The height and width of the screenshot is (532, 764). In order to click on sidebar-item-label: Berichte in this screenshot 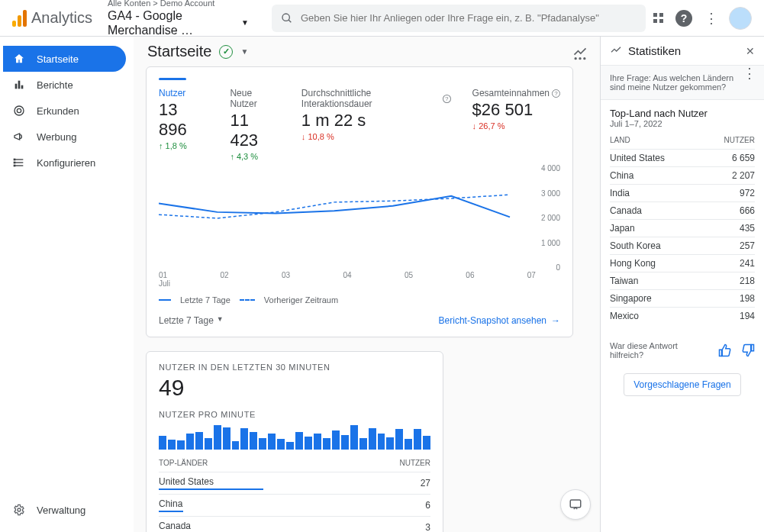, I will do `click(55, 85)`.